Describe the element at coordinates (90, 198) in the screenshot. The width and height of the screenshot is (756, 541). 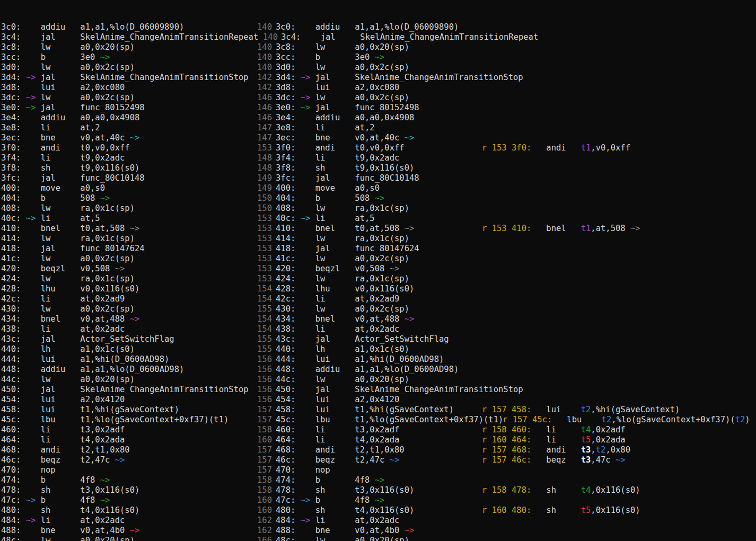
I see `instruction-args: 508` at that location.